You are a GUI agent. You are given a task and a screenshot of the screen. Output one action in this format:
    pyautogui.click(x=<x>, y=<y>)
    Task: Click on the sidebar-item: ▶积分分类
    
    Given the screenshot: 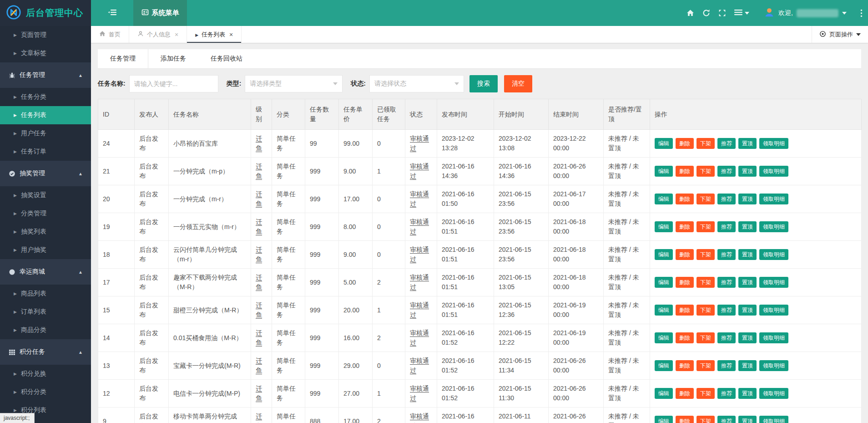 What is the action you would take?
    pyautogui.click(x=45, y=392)
    